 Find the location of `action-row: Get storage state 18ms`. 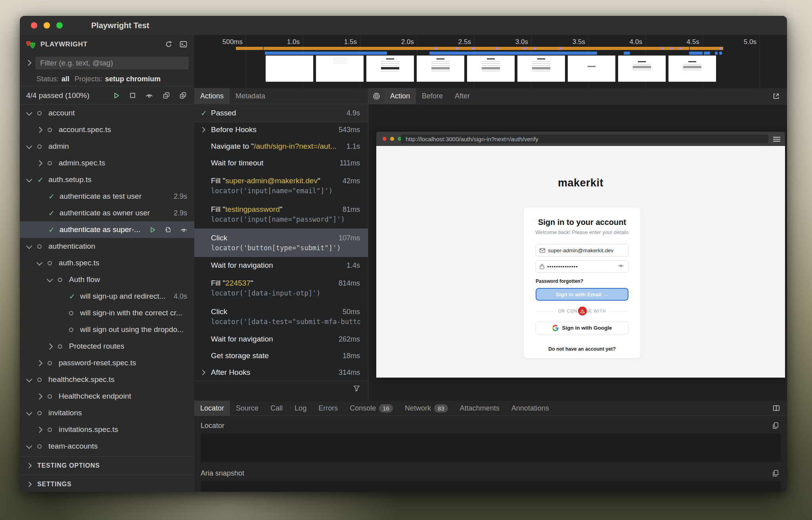

action-row: Get storage state 18ms is located at coordinates (281, 356).